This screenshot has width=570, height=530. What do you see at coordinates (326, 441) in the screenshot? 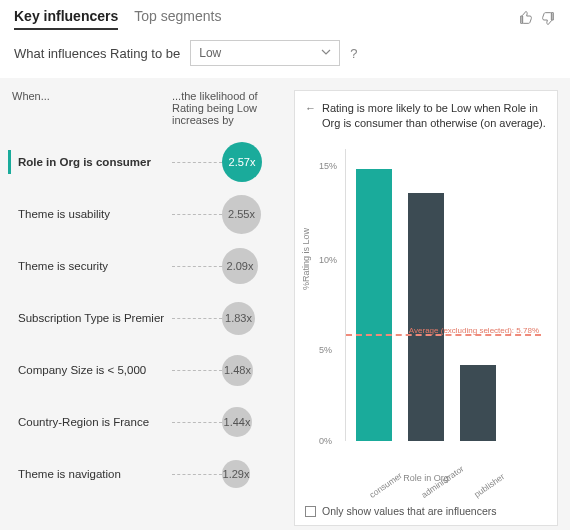
I see `y-tick: 0%` at bounding box center [326, 441].